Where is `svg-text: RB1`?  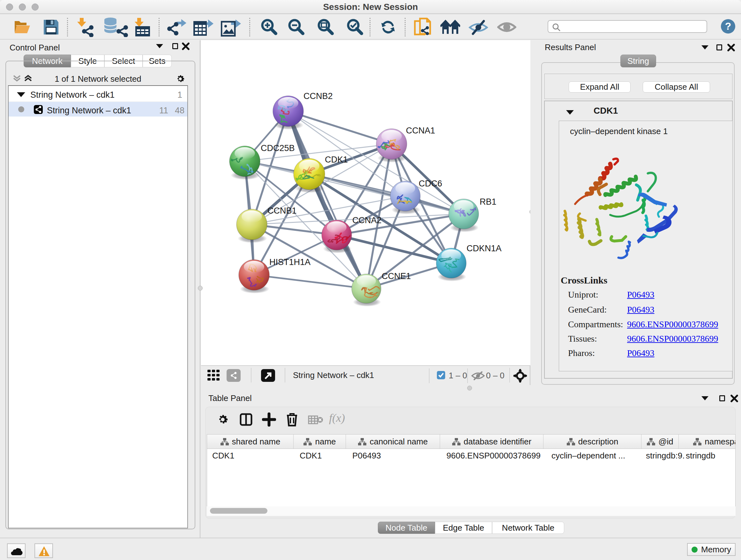 svg-text: RB1 is located at coordinates (488, 202).